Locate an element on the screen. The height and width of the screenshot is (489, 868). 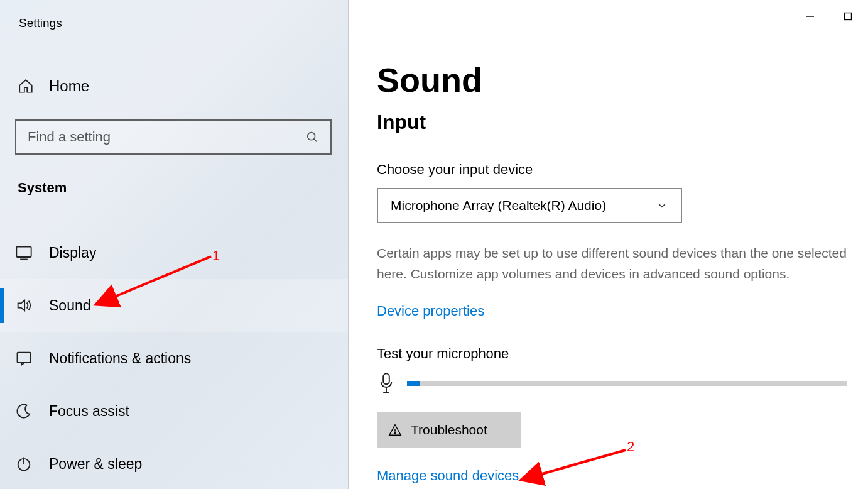
notifications-icon is located at coordinates (24, 358).